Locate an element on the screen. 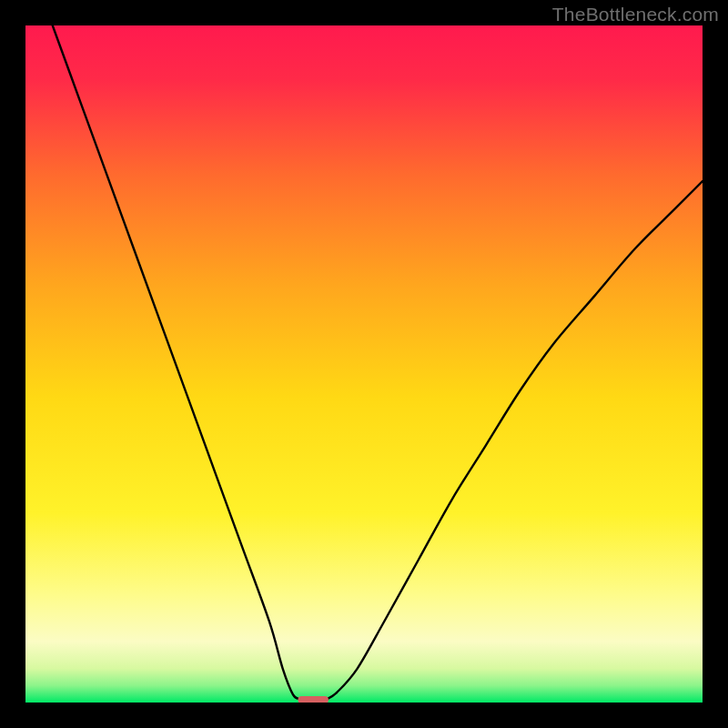 This screenshot has width=728, height=728. watermark-text: TheBottleneck.com is located at coordinates (635, 15).